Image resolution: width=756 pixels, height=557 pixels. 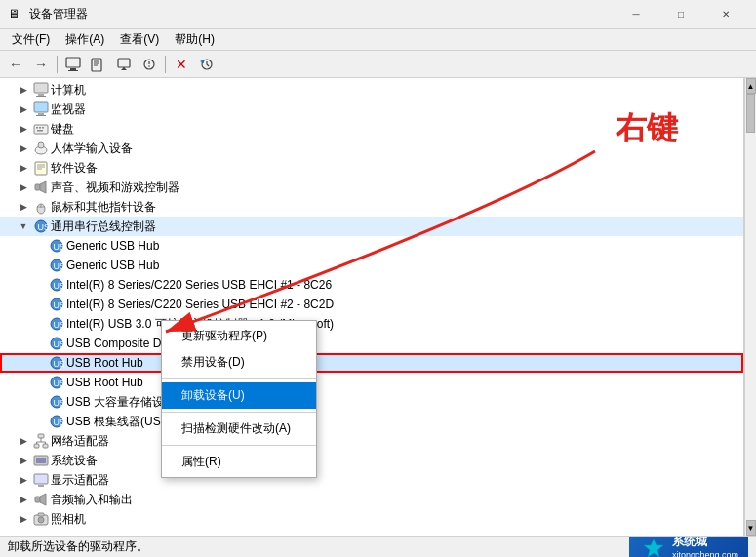 What do you see at coordinates (207, 64) in the screenshot?
I see `rollback-button` at bounding box center [207, 64].